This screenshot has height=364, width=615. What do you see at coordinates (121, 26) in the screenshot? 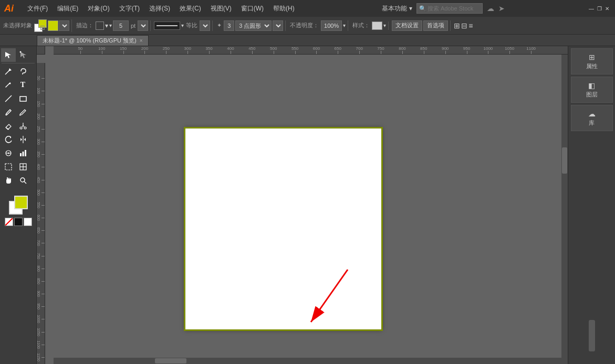
I see `stroke-size-input` at bounding box center [121, 26].